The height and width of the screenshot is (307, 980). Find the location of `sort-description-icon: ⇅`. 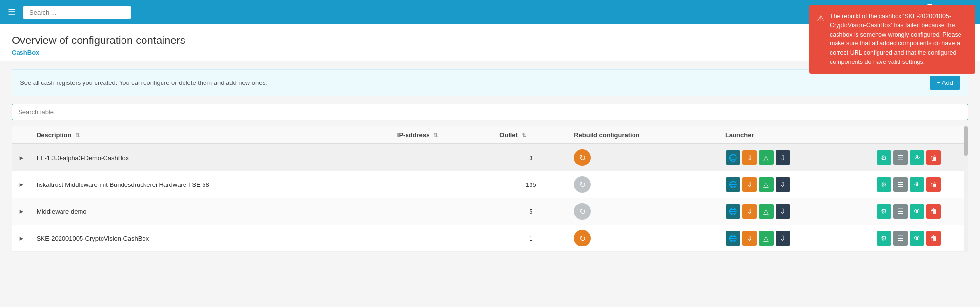

sort-description-icon: ⇅ is located at coordinates (77, 135).